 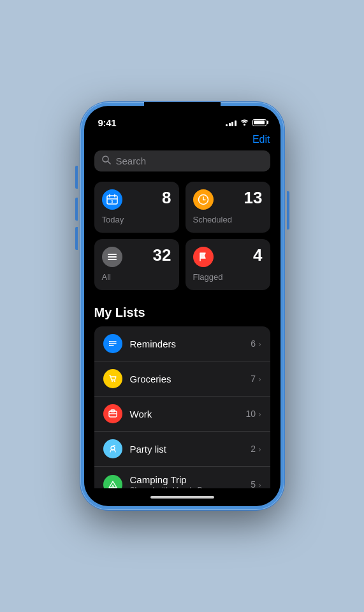 What do you see at coordinates (191, 344) in the screenshot?
I see `reminders-name: Reminders` at bounding box center [191, 344].